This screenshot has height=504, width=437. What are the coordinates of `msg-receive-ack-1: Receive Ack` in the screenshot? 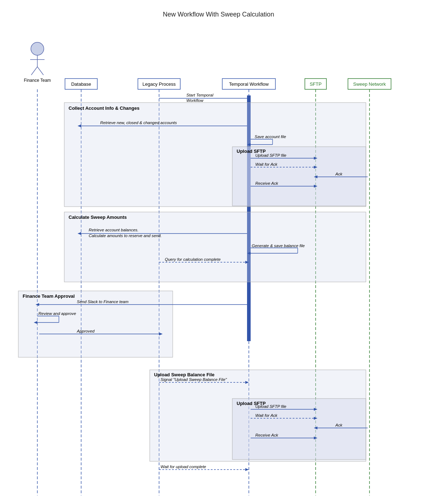 It's located at (267, 183).